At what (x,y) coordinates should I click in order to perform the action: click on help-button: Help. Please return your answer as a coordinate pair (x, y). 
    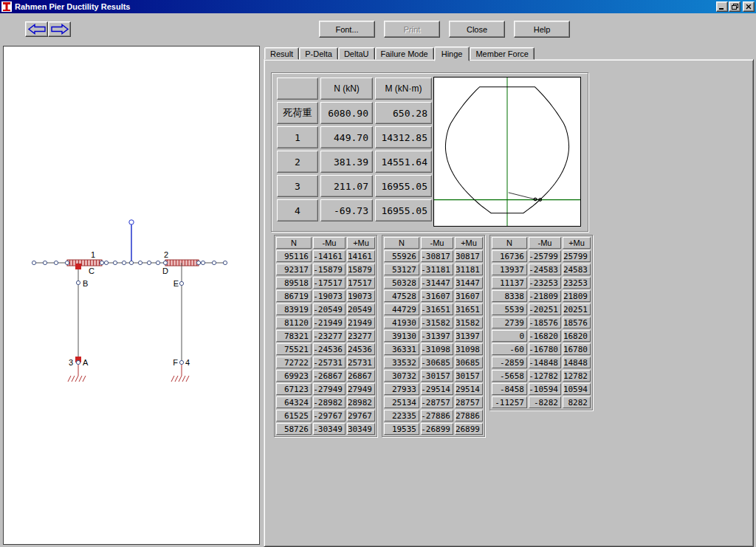
    Looking at the image, I should click on (542, 30).